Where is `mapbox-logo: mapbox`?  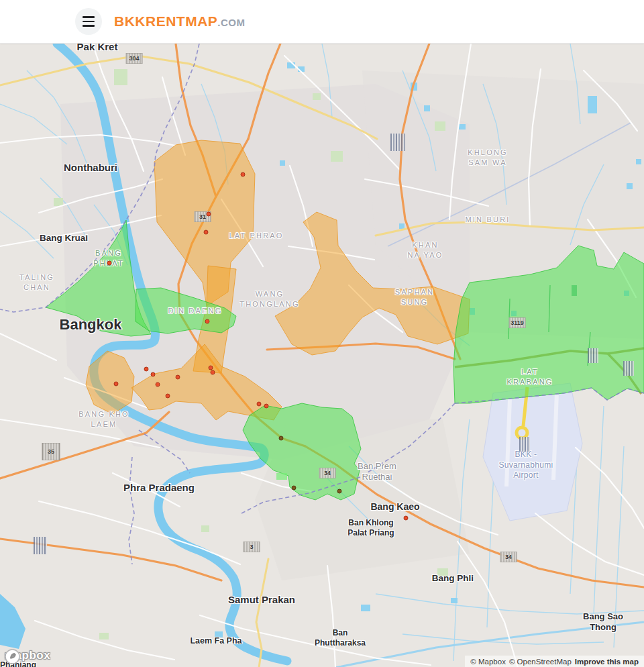
mapbox-logo: mapbox is located at coordinates (28, 656).